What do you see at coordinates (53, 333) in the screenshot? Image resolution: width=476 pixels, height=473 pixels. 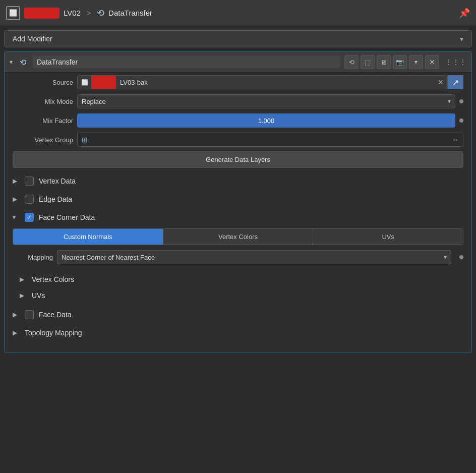 I see `topology-label: Topology Mapping` at bounding box center [53, 333].